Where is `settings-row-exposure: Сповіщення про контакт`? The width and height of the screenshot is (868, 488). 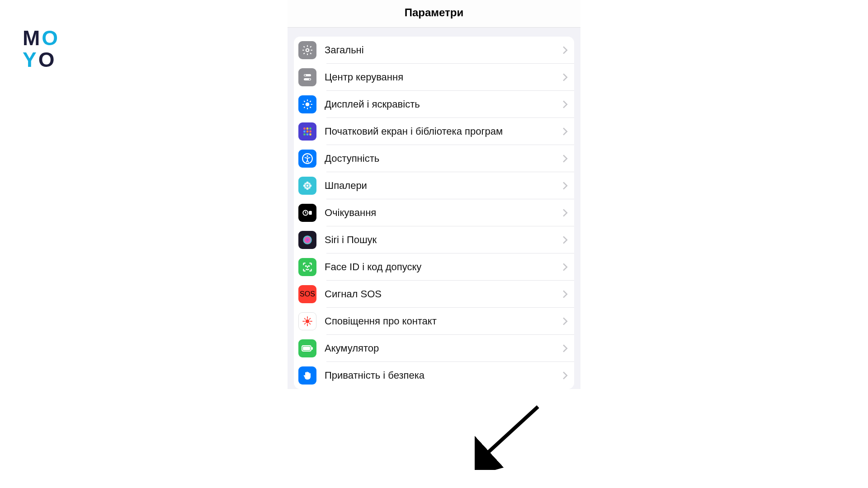 settings-row-exposure: Сповіщення про контакт is located at coordinates (434, 321).